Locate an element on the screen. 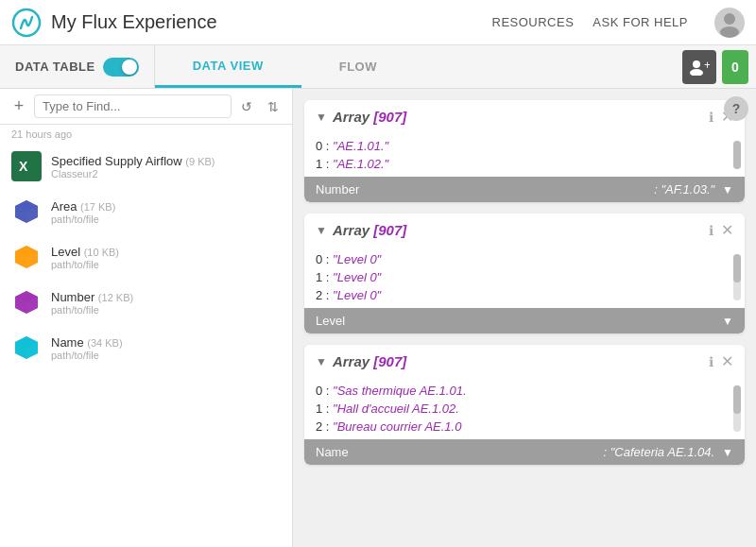  list-item: X Specified Supply Airflow (9 KB) Classe… is located at coordinates (146, 166).